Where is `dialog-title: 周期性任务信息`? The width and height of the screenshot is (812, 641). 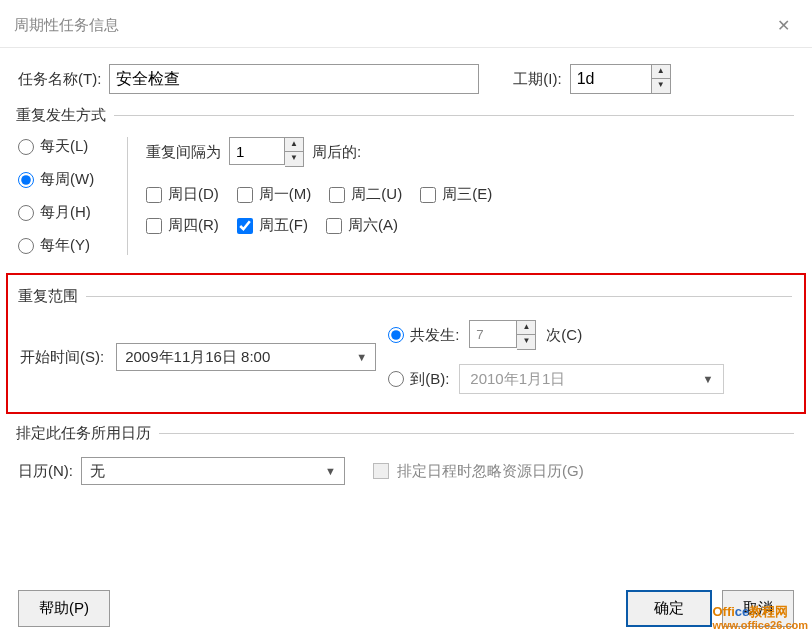 dialog-title: 周期性任务信息 is located at coordinates (66, 26).